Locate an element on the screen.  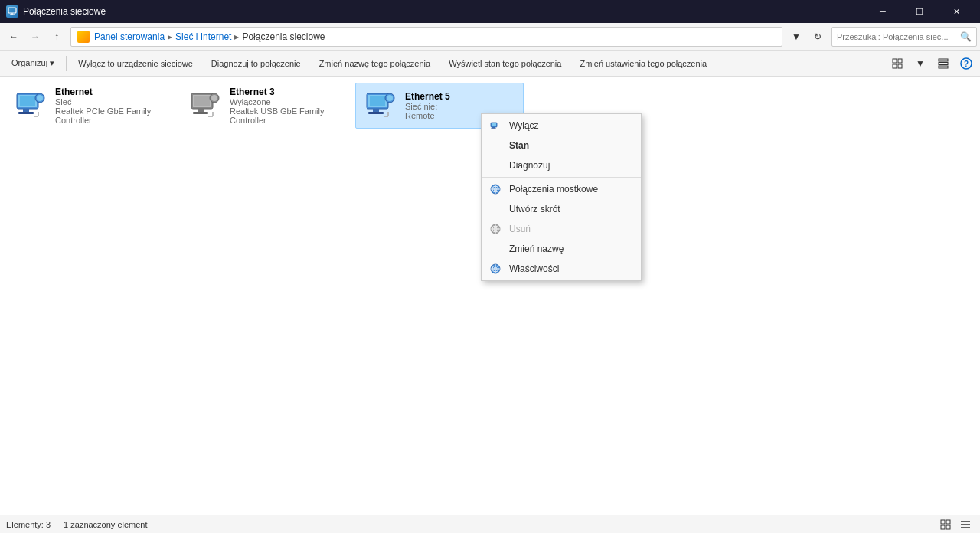
ethernet-status: Sieć is located at coordinates (112, 102).